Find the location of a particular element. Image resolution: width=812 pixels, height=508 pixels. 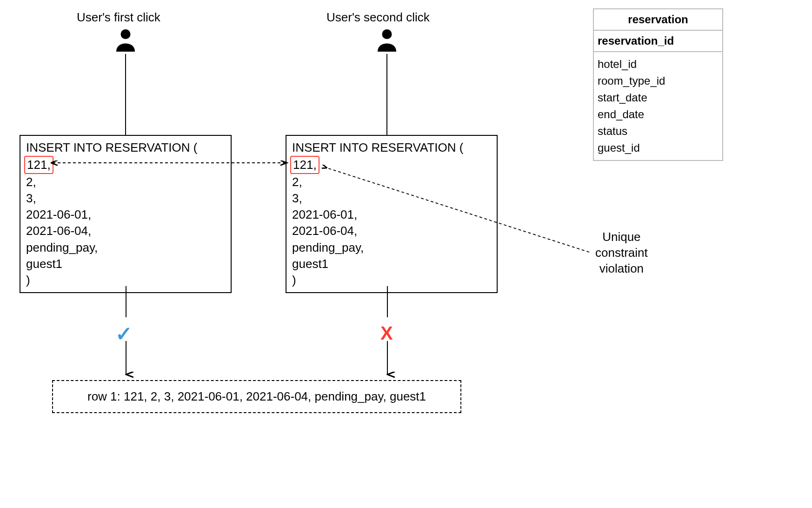

label-first-click: User's first click is located at coordinates (119, 18).